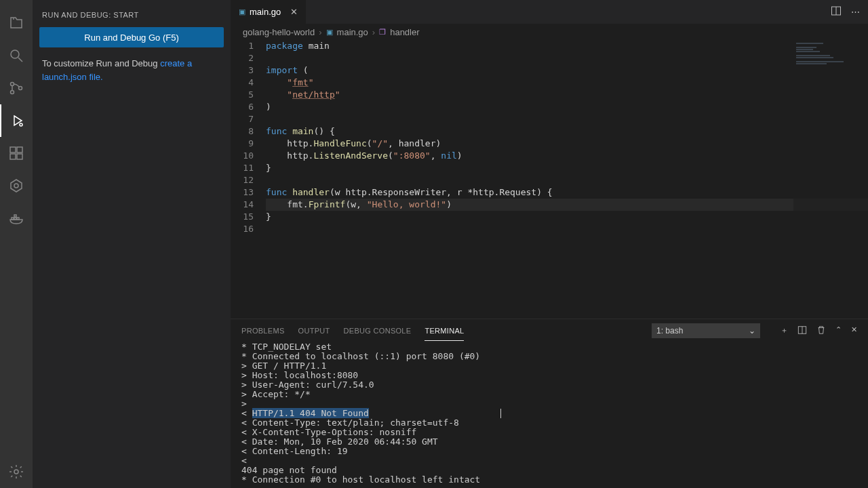 The image size is (868, 488). What do you see at coordinates (242, 205) in the screenshot?
I see `line-number: 14` at bounding box center [242, 205].